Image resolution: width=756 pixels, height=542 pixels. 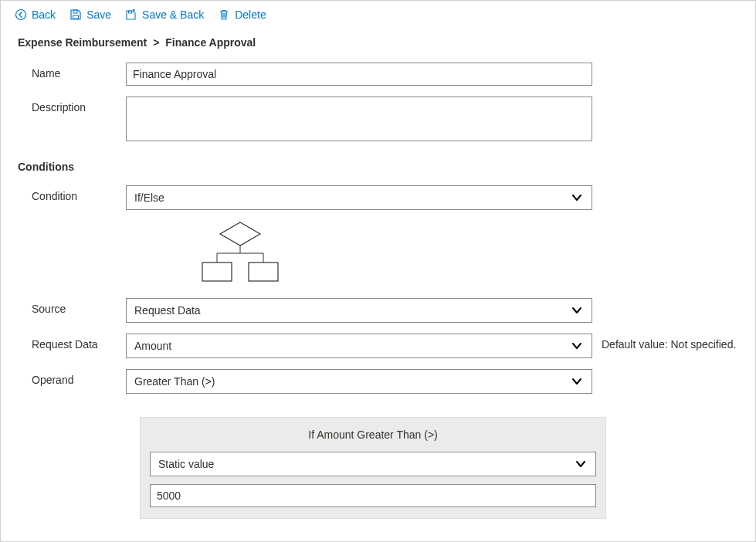 What do you see at coordinates (36, 15) in the screenshot?
I see `back-button: Back` at bounding box center [36, 15].